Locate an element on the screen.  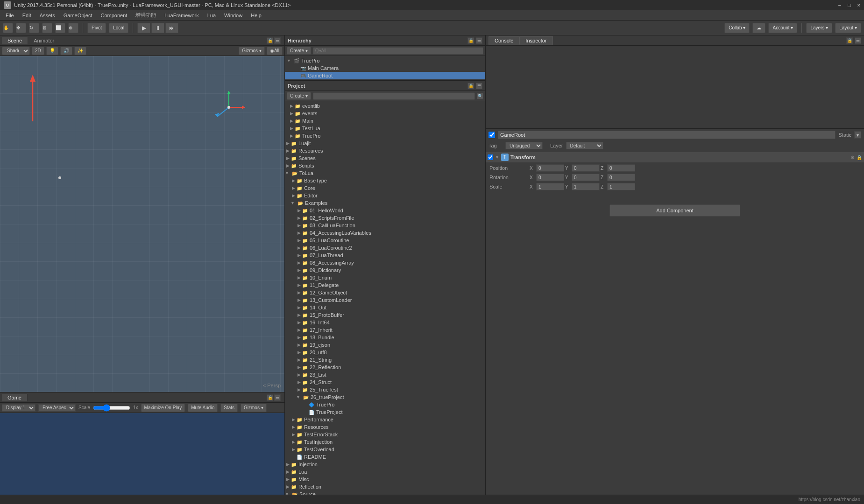
project-item-18bundle: ▶ 📁 18_Bundle is located at coordinates (385, 337).